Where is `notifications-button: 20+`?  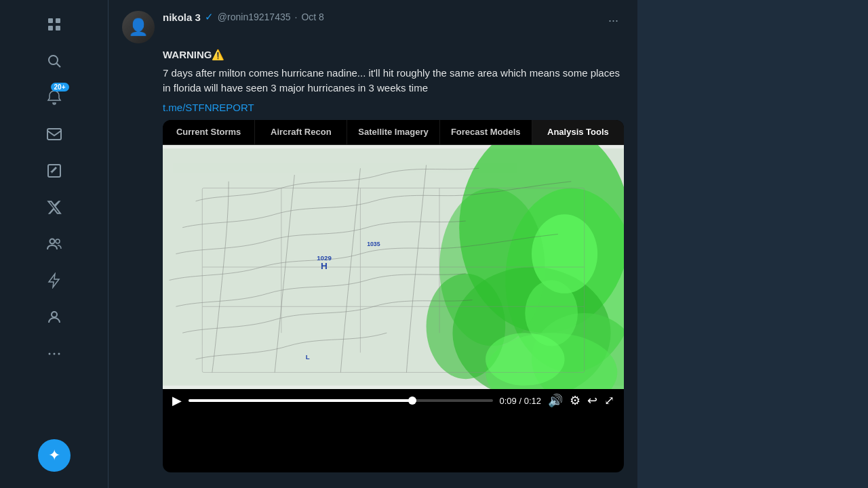 notifications-button: 20+ is located at coordinates (54, 98).